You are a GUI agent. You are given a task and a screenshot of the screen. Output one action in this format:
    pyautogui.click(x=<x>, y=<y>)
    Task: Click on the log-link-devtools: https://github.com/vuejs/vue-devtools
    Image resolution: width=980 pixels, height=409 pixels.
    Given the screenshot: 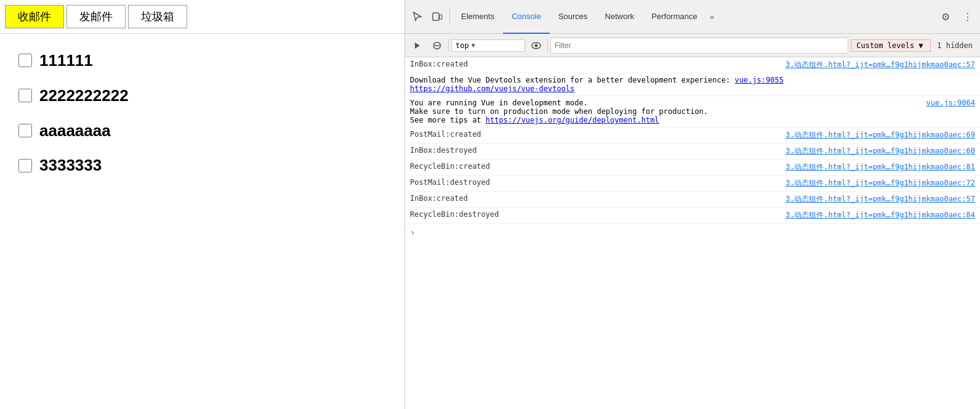 What is the action you would take?
    pyautogui.click(x=492, y=89)
    